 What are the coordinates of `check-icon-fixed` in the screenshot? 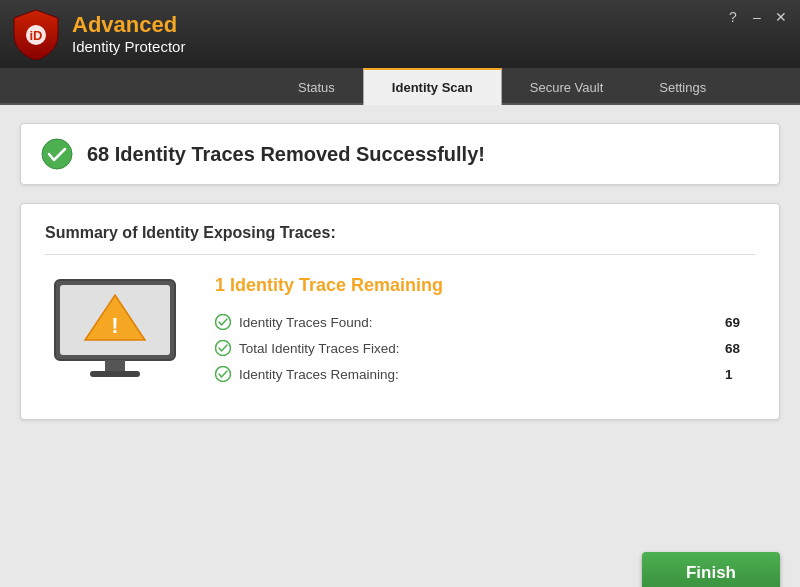 It's located at (223, 348).